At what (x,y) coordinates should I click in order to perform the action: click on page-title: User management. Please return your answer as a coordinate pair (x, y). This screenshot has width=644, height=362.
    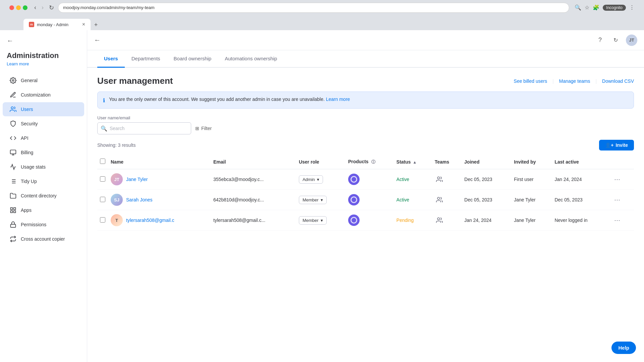
    Looking at the image, I should click on (135, 81).